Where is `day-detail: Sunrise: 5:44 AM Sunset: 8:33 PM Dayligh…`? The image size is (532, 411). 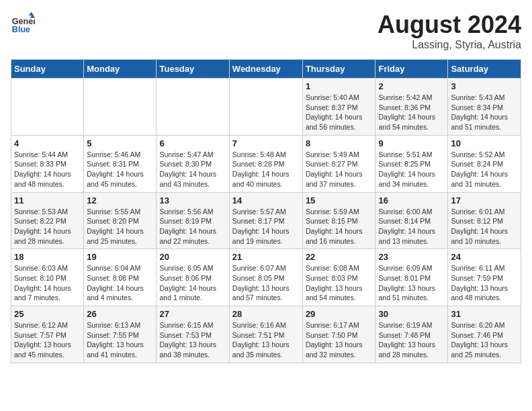 day-detail: Sunrise: 5:44 AM Sunset: 8:33 PM Dayligh… is located at coordinates (47, 169).